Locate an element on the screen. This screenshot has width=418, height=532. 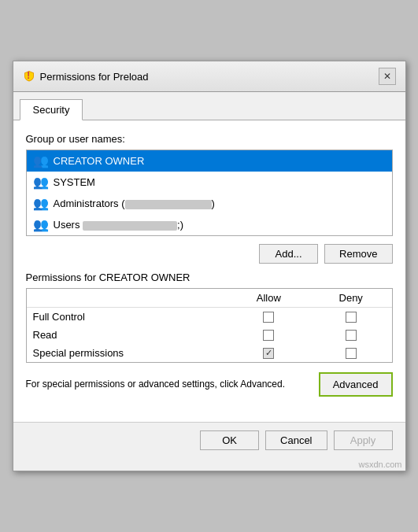
title-text: Permissions for Preload is located at coordinates (94, 77).